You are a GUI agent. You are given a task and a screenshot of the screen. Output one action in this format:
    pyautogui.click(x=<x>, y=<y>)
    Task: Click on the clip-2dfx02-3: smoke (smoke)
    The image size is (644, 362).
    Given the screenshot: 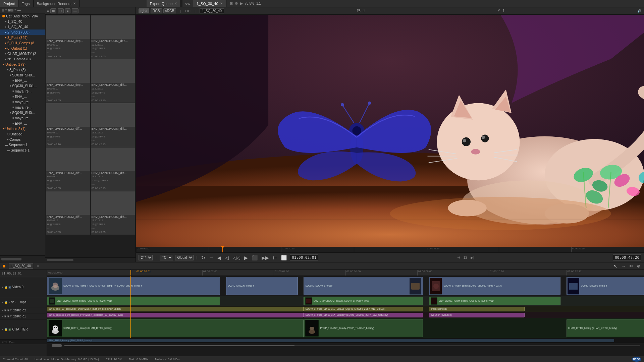 What is the action you would take?
    pyautogui.click(x=477, y=309)
    